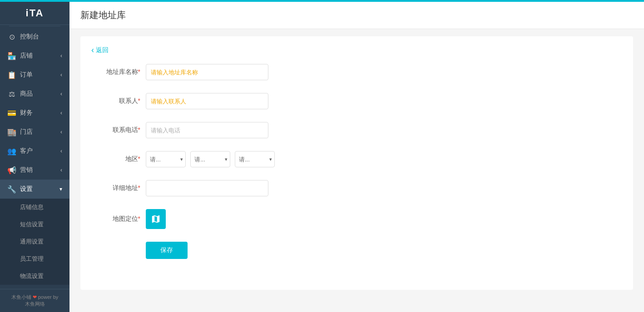  I want to click on product-icon: ⚖, so click(12, 94).